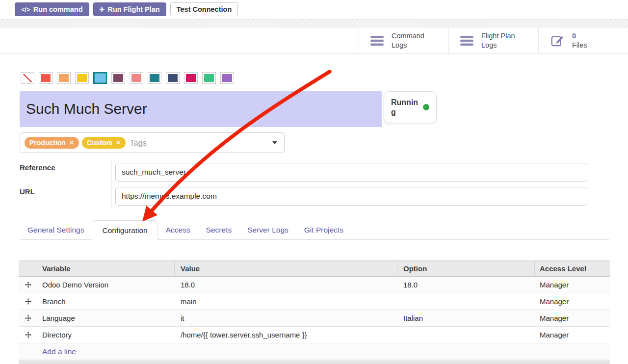 This screenshot has width=628, height=364. I want to click on tag-label: Production, so click(48, 143).